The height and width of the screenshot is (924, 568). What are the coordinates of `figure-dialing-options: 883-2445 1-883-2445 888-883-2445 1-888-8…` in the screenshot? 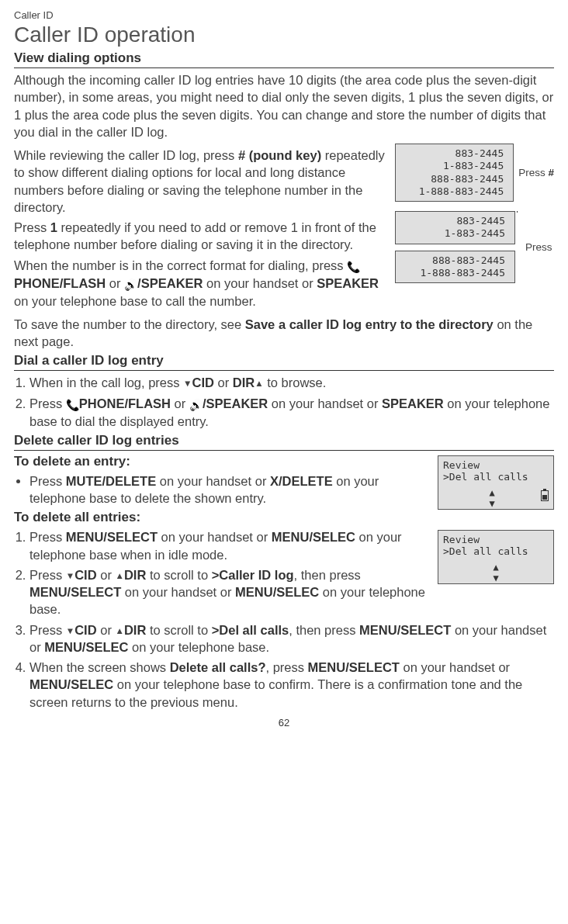 It's located at (475, 218).